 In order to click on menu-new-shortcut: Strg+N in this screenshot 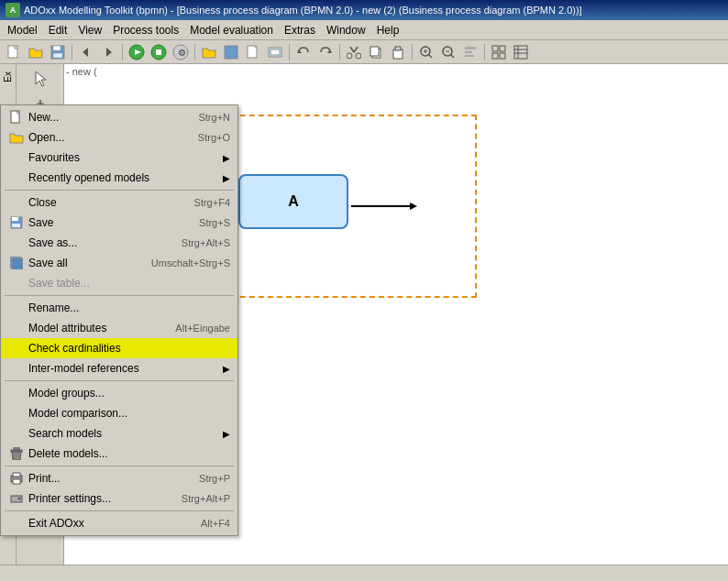, I will do `click(215, 117)`.